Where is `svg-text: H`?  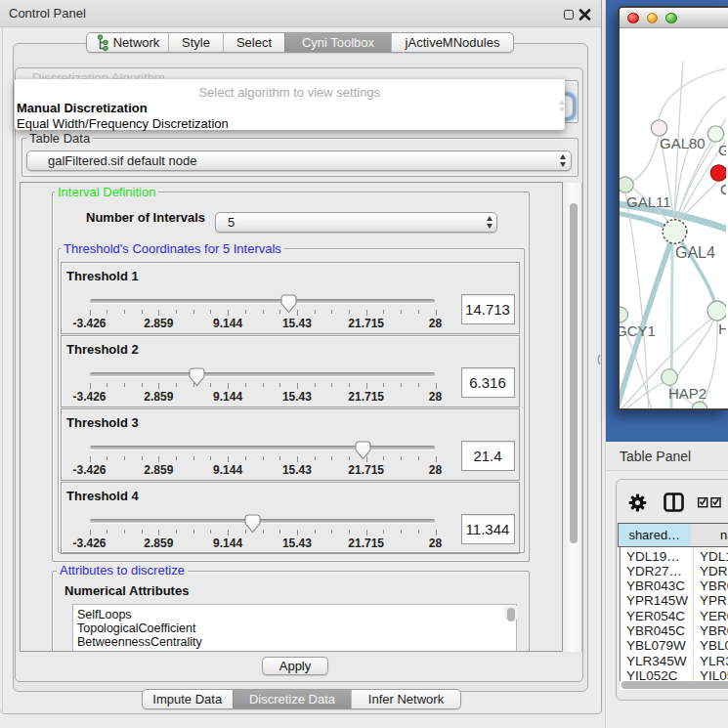 svg-text: H is located at coordinates (722, 328).